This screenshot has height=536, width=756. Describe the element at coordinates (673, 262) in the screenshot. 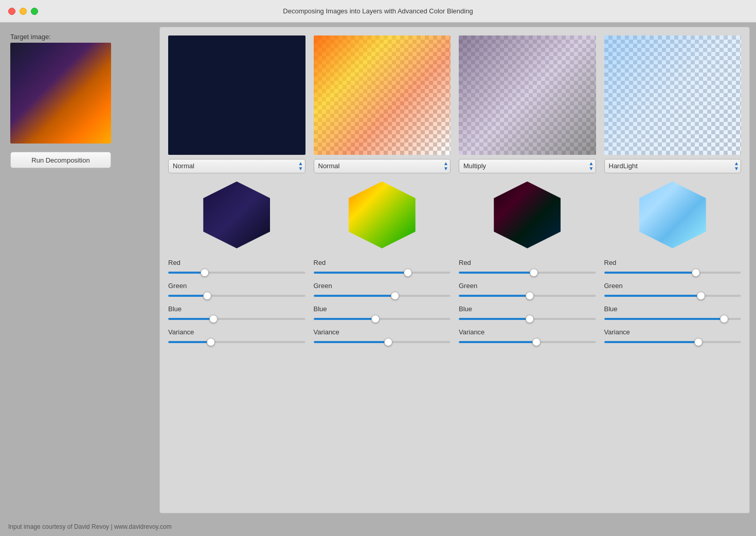

I see `red-label-4: Red` at that location.